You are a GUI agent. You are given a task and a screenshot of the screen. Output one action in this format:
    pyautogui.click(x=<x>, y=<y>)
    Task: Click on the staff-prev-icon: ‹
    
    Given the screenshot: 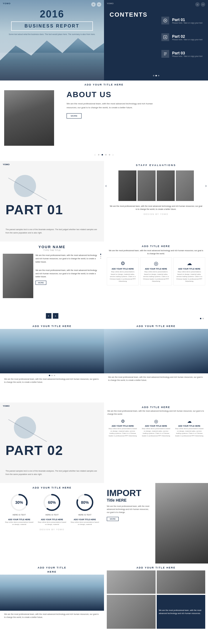 What is the action you would take?
    pyautogui.click(x=106, y=186)
    